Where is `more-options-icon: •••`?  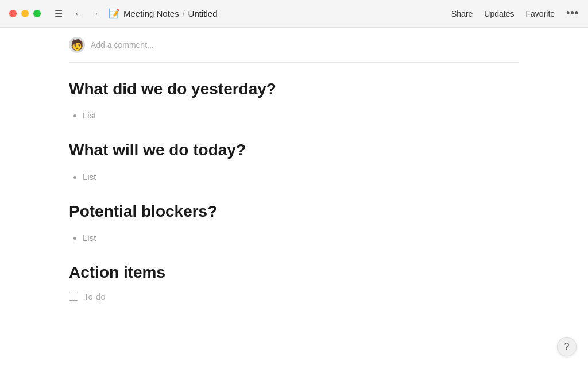 more-options-icon: ••• is located at coordinates (572, 14).